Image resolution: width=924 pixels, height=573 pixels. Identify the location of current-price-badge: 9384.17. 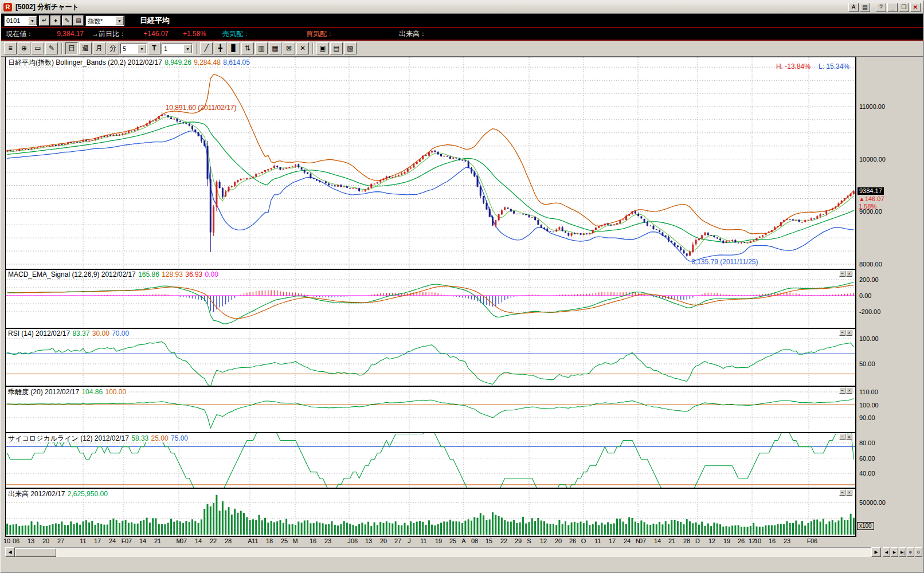
(871, 191).